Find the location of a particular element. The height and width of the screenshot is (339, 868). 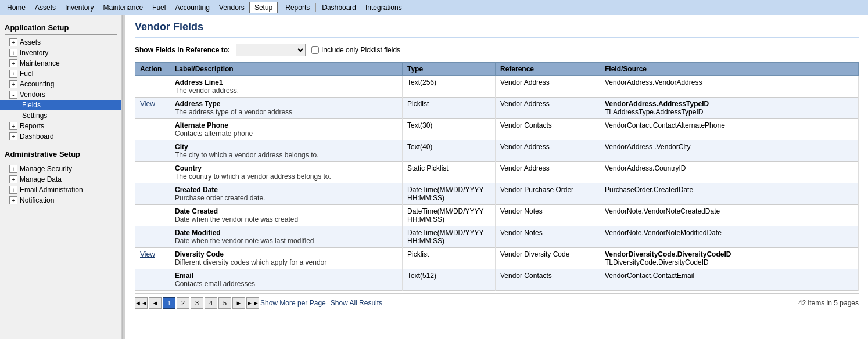

nav-reports: Reports is located at coordinates (297, 8).